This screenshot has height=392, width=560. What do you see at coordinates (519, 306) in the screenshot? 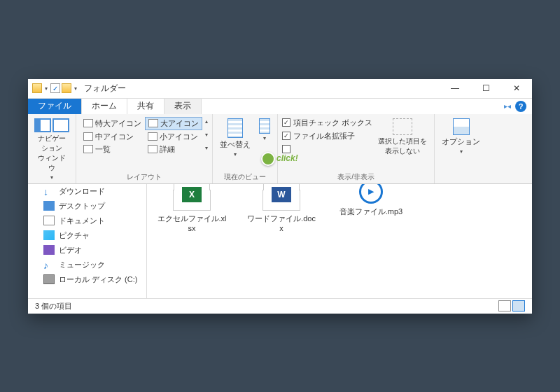
I see `view-large-icon` at bounding box center [519, 306].